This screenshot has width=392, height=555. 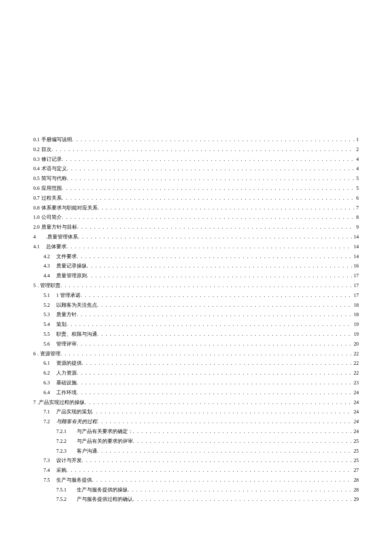 What do you see at coordinates (48, 354) in the screenshot?
I see `toc-entry-label: . 资源管理` at bounding box center [48, 354].